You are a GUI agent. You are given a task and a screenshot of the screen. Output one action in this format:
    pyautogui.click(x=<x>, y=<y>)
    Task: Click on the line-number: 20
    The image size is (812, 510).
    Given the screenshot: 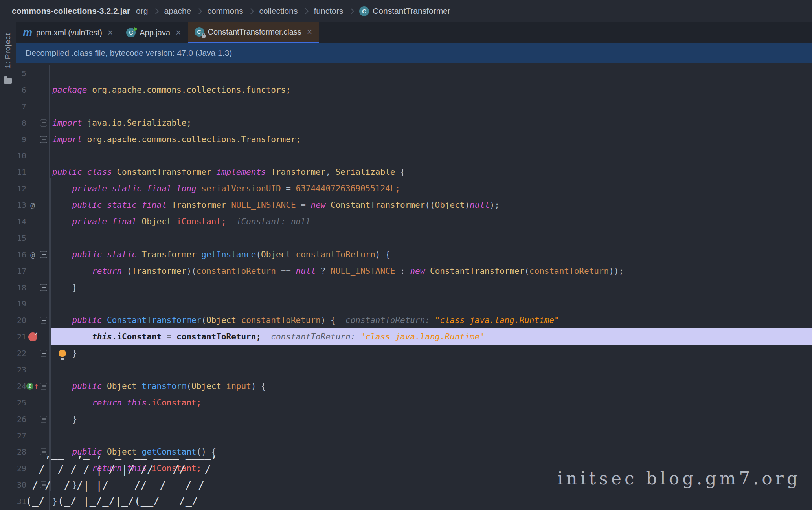 What is the action you would take?
    pyautogui.click(x=21, y=320)
    